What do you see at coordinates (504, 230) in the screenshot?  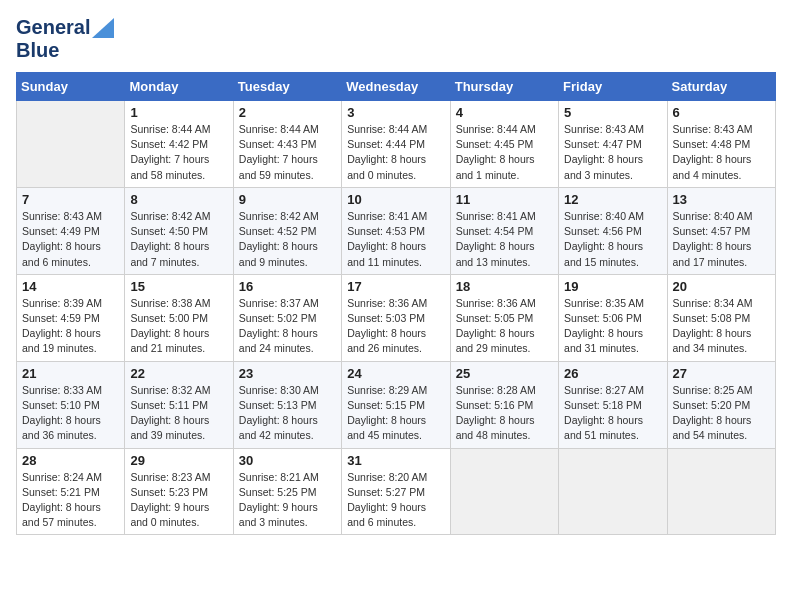 I see `calendar-cell: 11Sunrise: 8:41 AM Sunset: 4:54 PM Dayli…` at bounding box center [504, 230].